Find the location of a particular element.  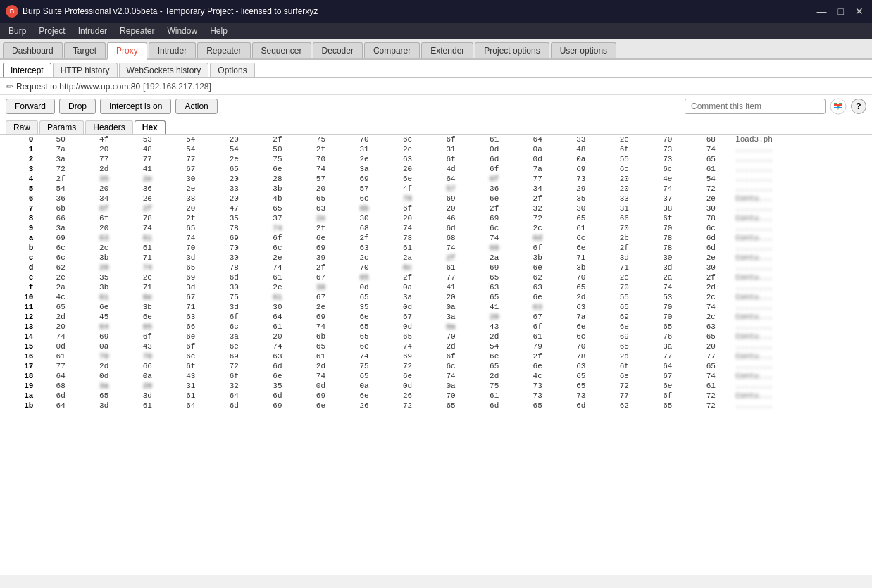

hex-cell: 0a is located at coordinates (581, 159).